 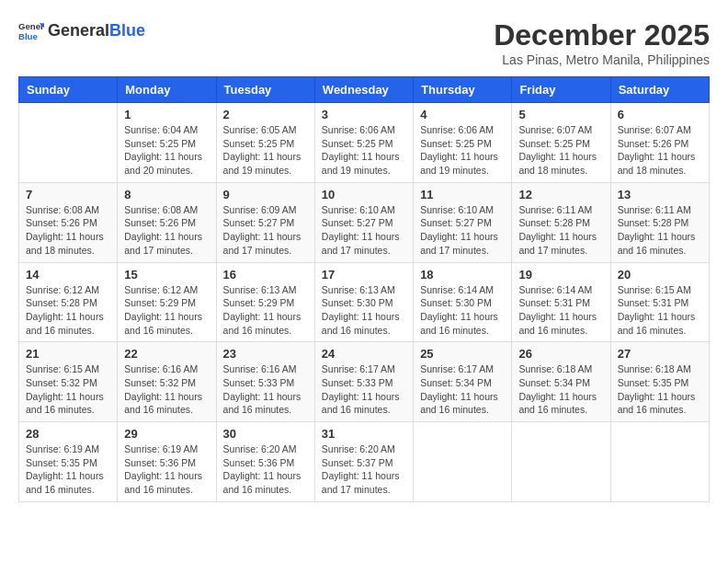 What do you see at coordinates (266, 230) in the screenshot?
I see `day-info: Sunrise: 6:09 AM Sunset: 5:27 PM Dayligh…` at bounding box center [266, 230].